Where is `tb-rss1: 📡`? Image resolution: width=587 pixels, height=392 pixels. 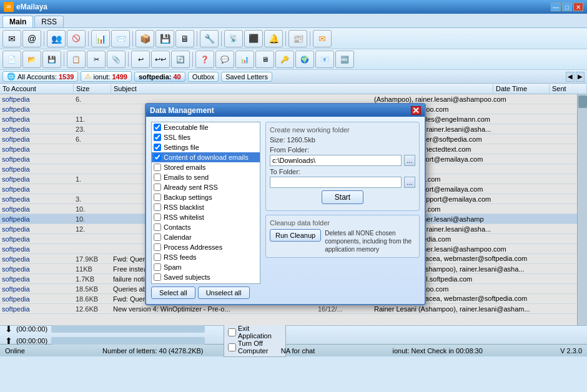 tb-rss1: 📡 is located at coordinates (234, 39).